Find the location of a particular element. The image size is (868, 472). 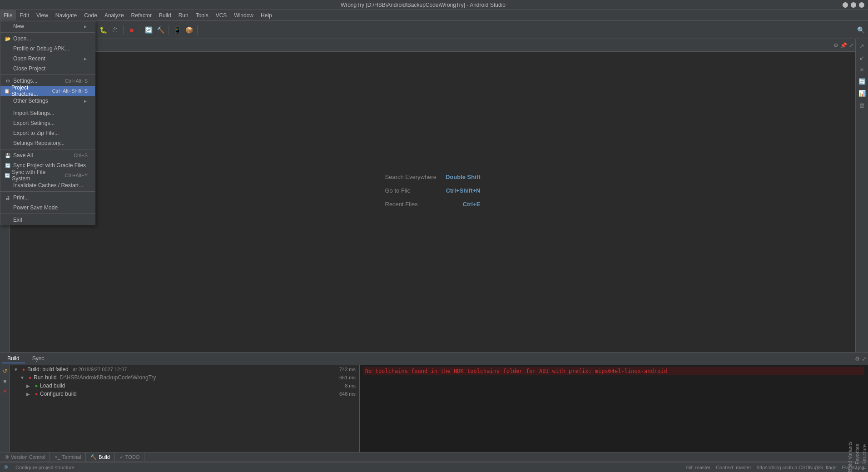

tab-pin-icon: 📌 is located at coordinates (844, 45).